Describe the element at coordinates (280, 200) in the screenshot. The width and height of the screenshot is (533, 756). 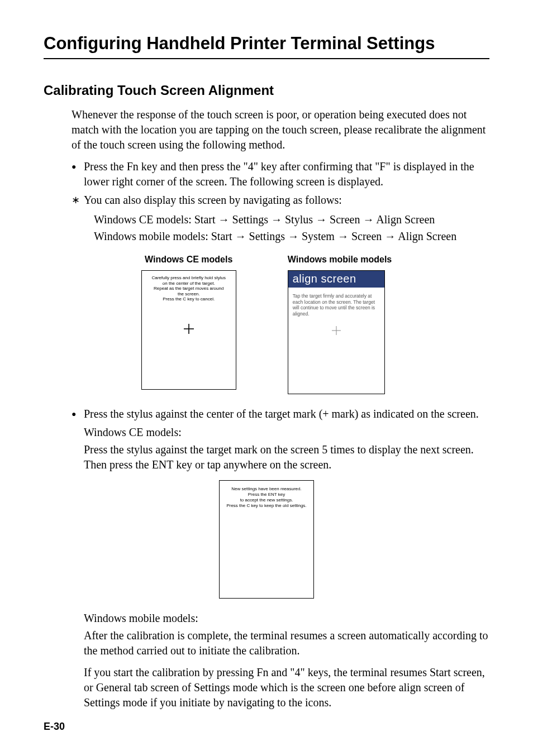
I see `star-note: ∗ You can also display this screen by na…` at that location.